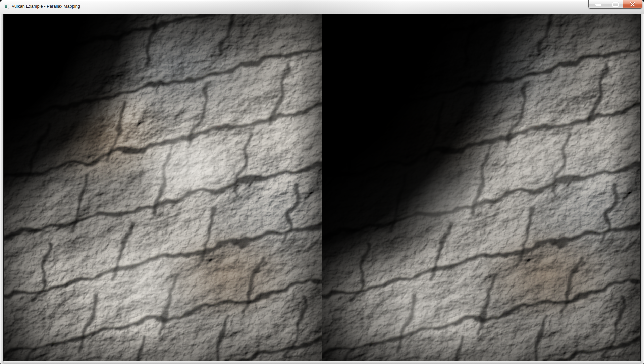 This screenshot has height=364, width=644. I want to click on app-icon-glyph-light, so click(8, 6).